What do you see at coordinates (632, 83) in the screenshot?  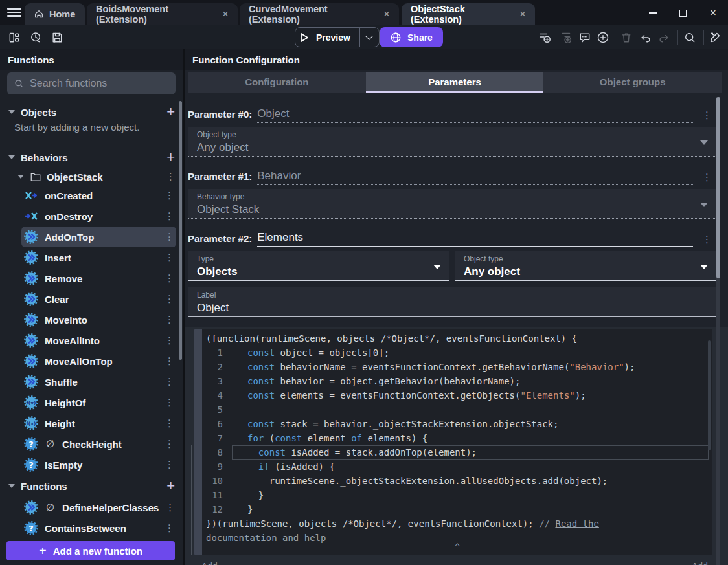 I see `tab-object-groups: Object groups` at bounding box center [632, 83].